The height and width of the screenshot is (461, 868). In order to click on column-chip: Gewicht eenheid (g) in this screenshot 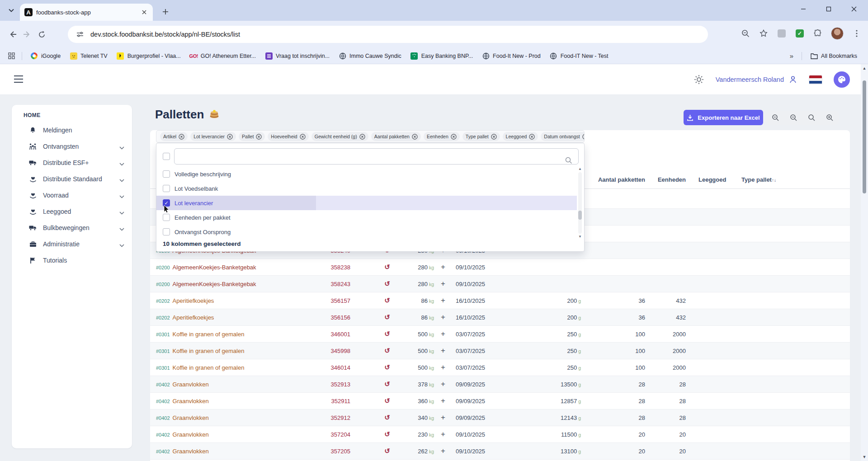, I will do `click(340, 136)`.